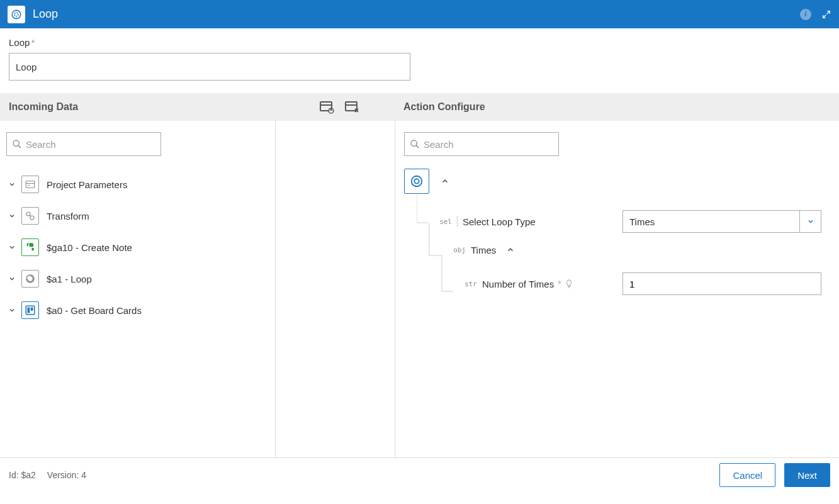  Describe the element at coordinates (30, 279) in the screenshot. I see `loop-small-icon` at that location.